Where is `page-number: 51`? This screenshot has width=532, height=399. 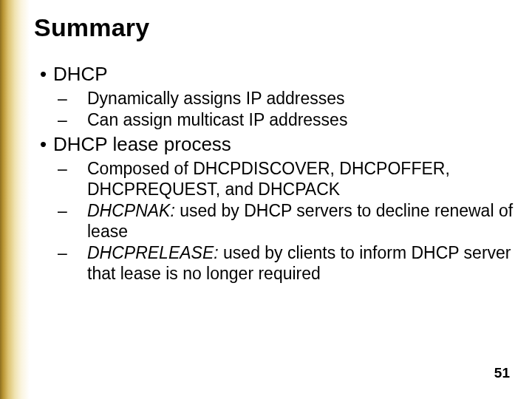
page-number: 51 is located at coordinates (502, 373).